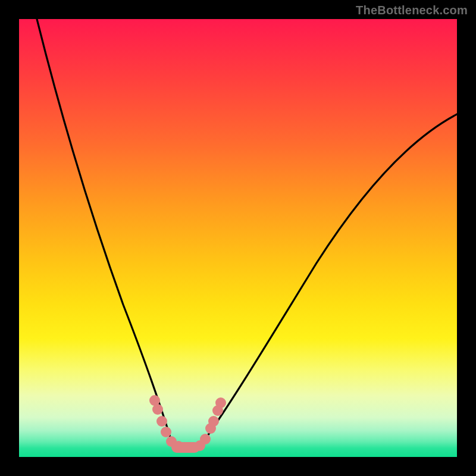  What do you see at coordinates (412, 11) in the screenshot?
I see `watermark-text: TheBottleneck.com` at bounding box center [412, 11].